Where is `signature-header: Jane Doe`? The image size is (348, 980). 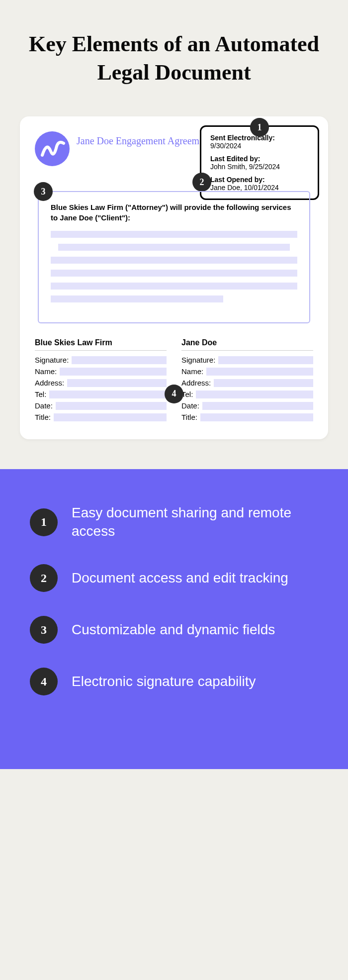
signature-header: Jane Doe is located at coordinates (248, 343).